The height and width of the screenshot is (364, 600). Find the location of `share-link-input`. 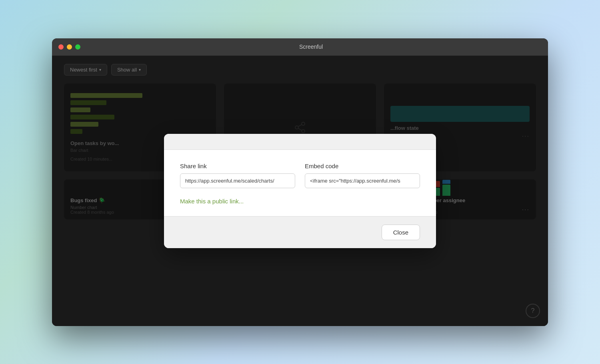

share-link-input is located at coordinates (238, 181).